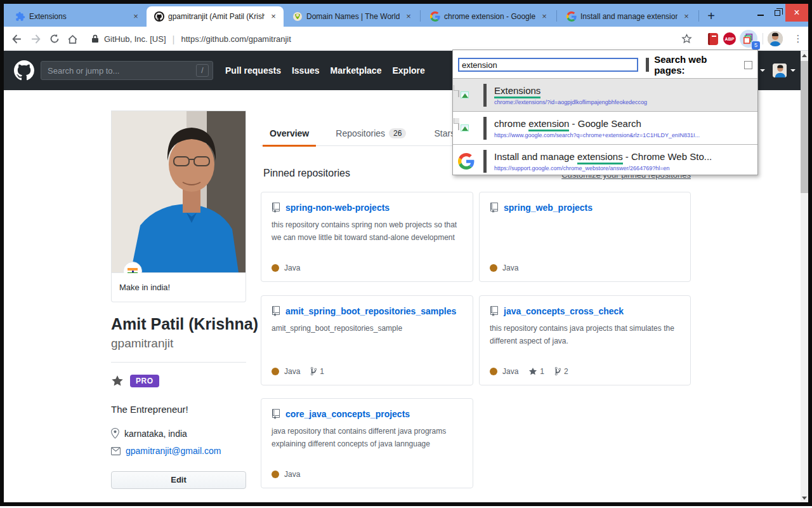 This screenshot has height=508, width=812. Describe the element at coordinates (115, 433) in the screenshot. I see `location-pin-icon` at that location.